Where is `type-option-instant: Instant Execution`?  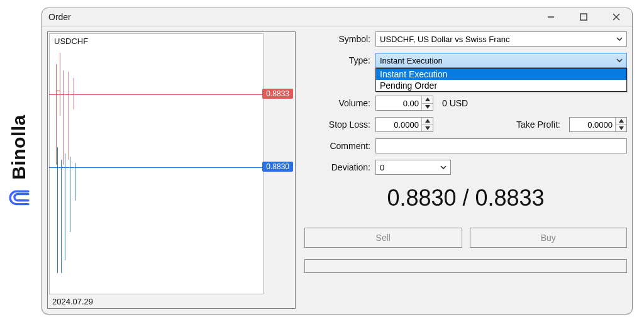
type-option-instant: Instant Execution is located at coordinates (501, 74).